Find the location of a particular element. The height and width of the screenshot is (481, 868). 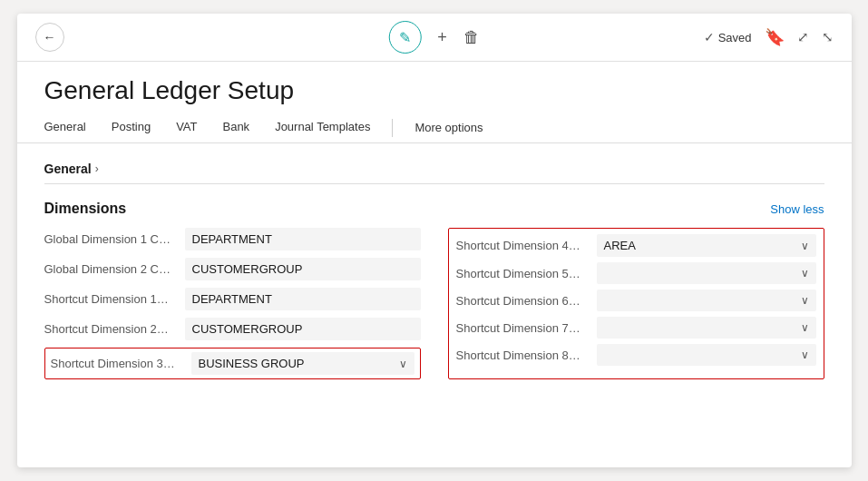

global-dim-2-label: Global Dimension 2 C… is located at coordinates (114, 269).